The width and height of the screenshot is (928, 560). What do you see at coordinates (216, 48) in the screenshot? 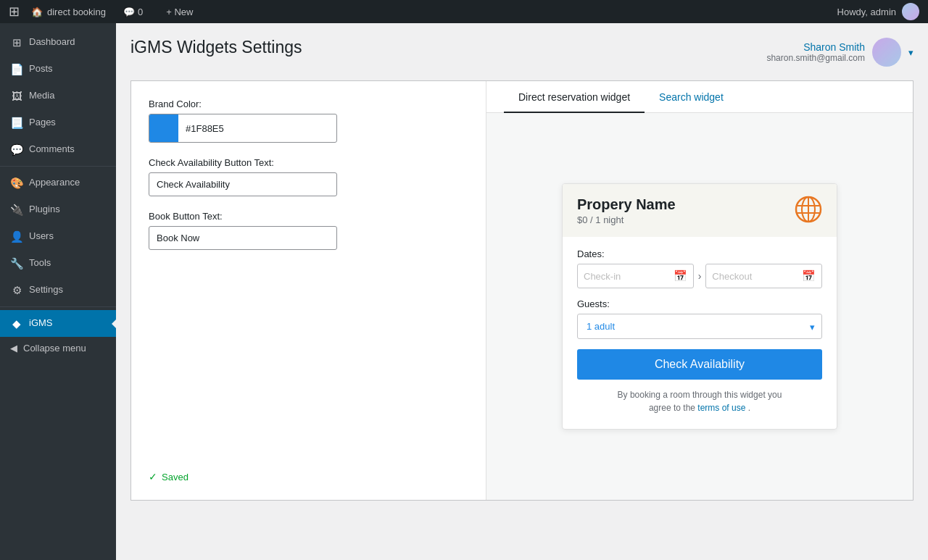
I see `page-title: iGMS Widgets Settings` at bounding box center [216, 48].